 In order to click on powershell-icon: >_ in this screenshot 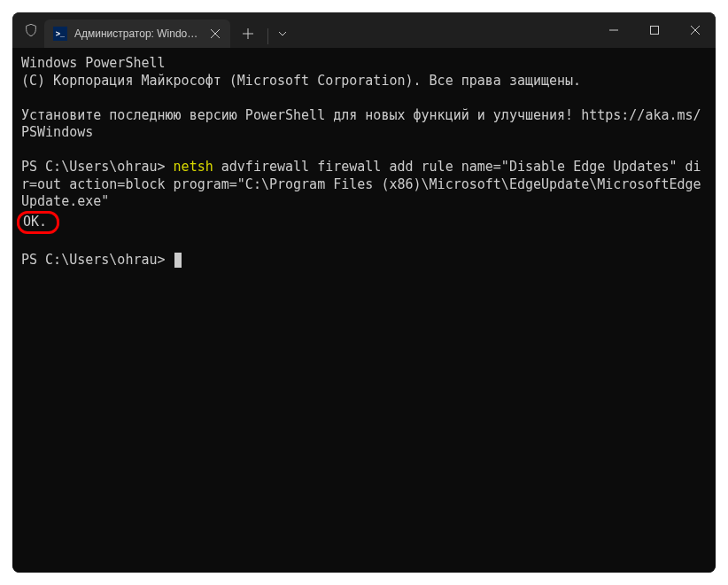, I will do `click(60, 34)`.